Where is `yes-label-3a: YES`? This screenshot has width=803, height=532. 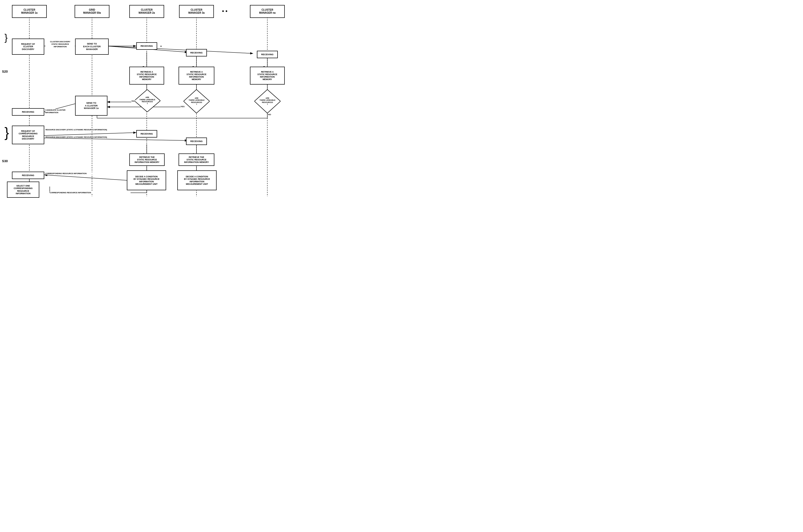
yes-label-3a: YES is located at coordinates (183, 107).